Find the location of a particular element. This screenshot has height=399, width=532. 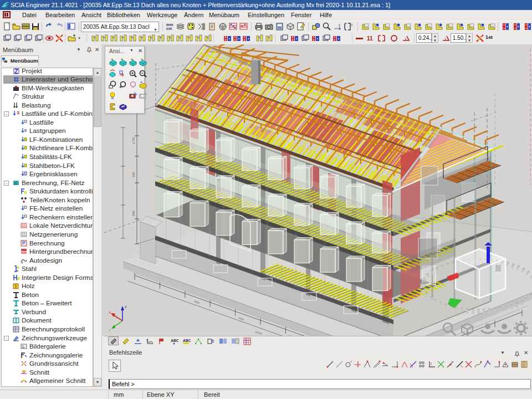

svg-text: 2980 is located at coordinates (134, 213).